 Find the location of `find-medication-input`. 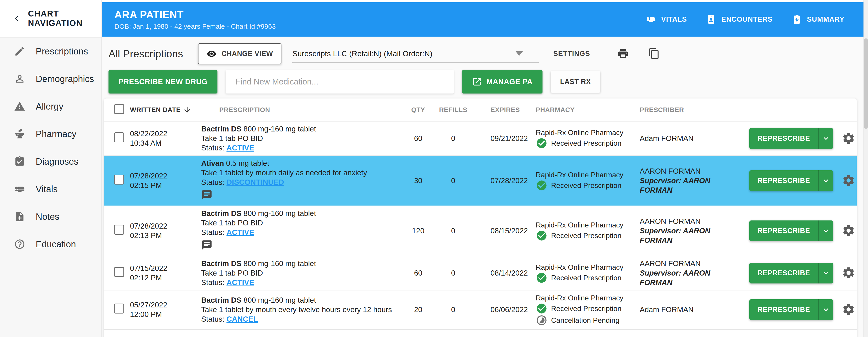

find-medication-input is located at coordinates (340, 82).